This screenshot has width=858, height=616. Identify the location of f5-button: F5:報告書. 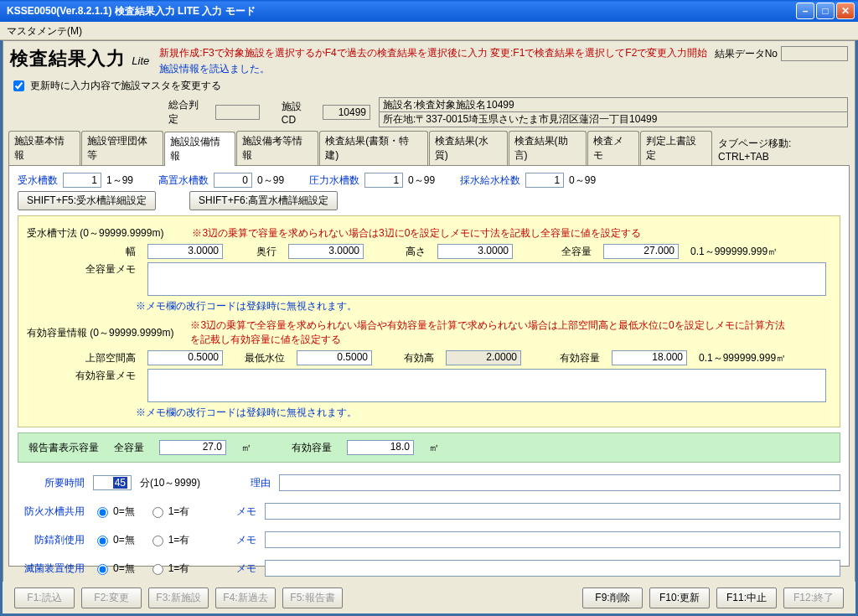
(313, 598).